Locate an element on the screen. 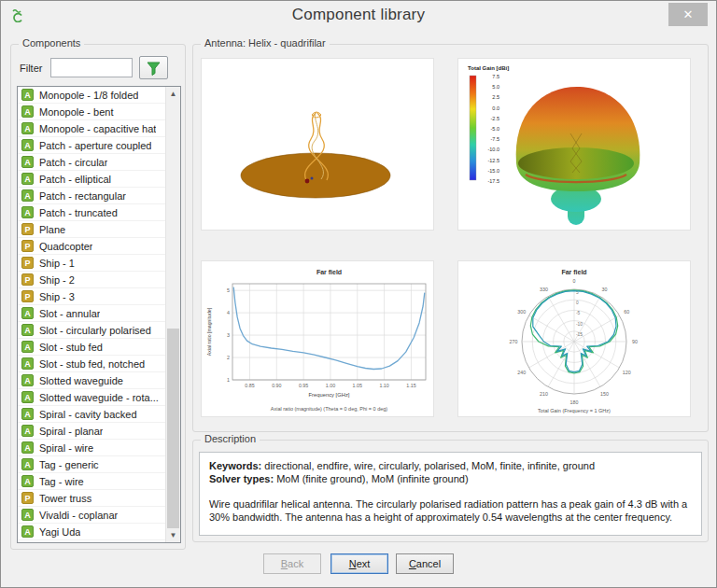  list-item: PQuadcopter is located at coordinates (91, 246).